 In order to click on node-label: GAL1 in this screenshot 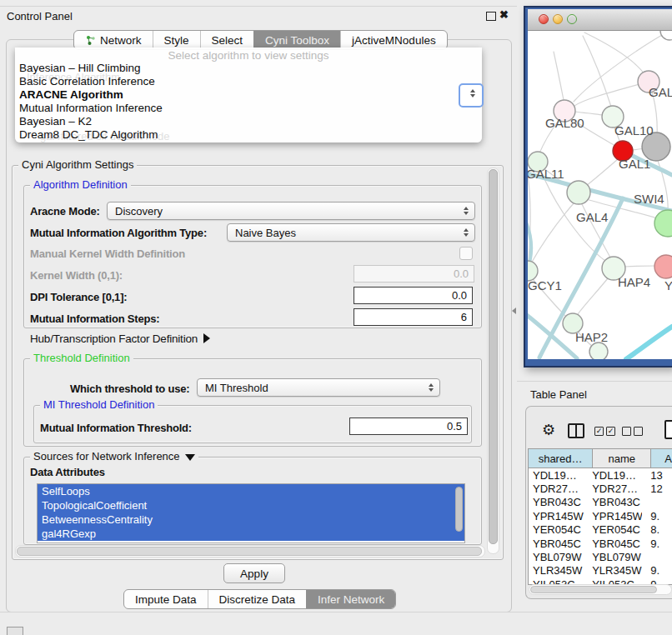, I will do `click(634, 163)`.